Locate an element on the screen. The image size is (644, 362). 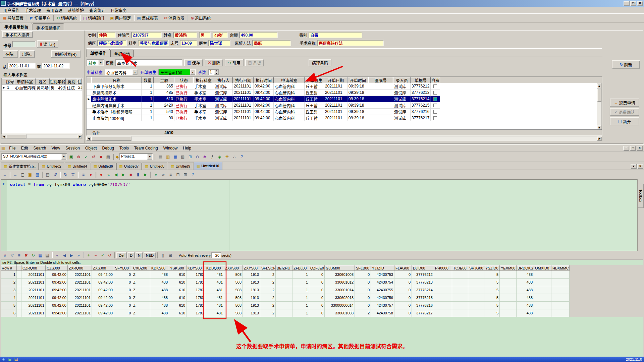
menu-item: Object is located at coordinates (91, 148).